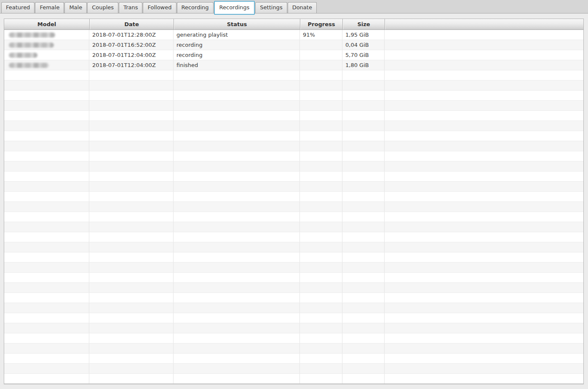 This screenshot has width=588, height=389. Describe the element at coordinates (159, 8) in the screenshot. I see `tab-followed: Followed` at that location.